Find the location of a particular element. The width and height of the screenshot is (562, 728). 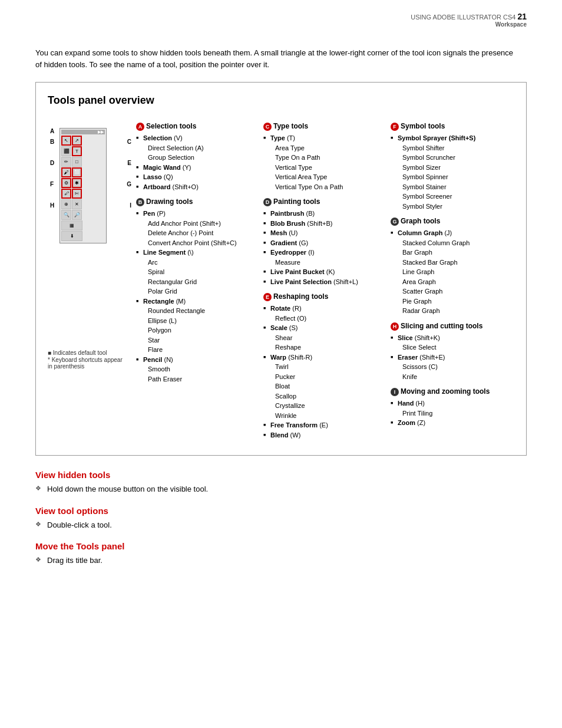

badge-i: I is located at coordinates (395, 392).